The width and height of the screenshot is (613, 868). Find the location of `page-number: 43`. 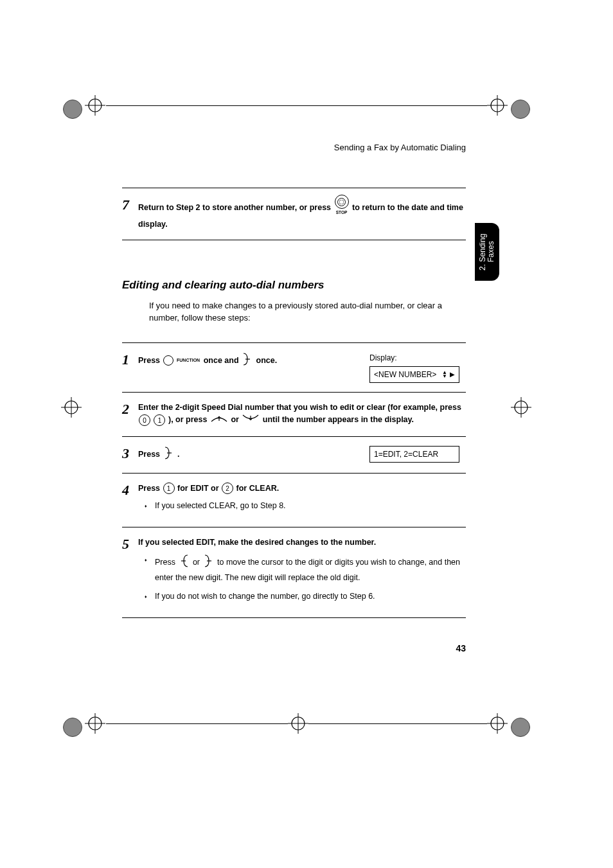

page-number: 43 is located at coordinates (461, 648).